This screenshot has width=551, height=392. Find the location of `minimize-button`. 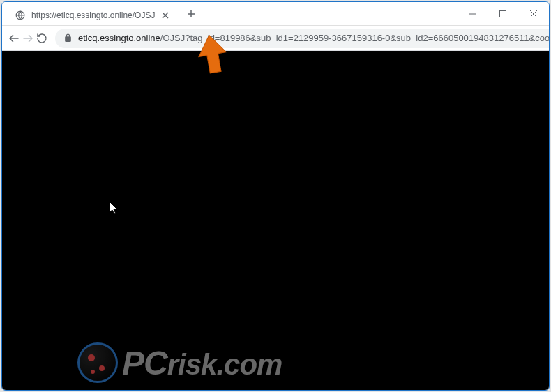

minimize-button is located at coordinates (472, 14).